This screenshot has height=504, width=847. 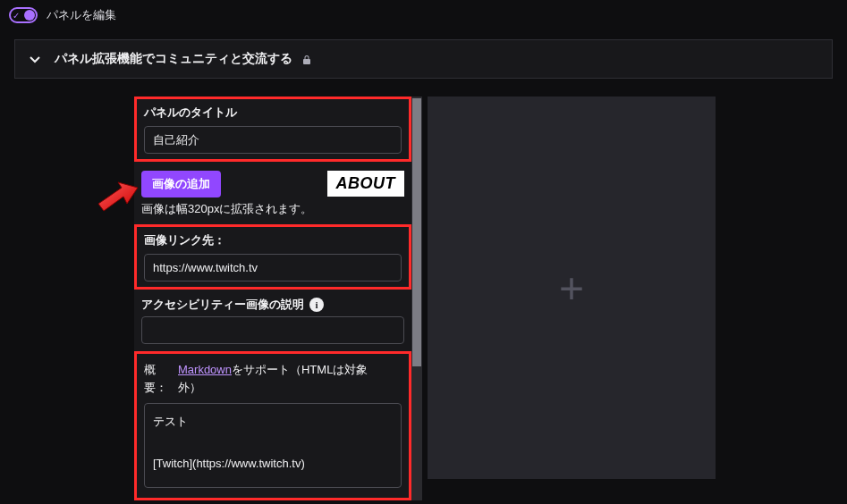 What do you see at coordinates (300, 370) in the screenshot?
I see `desc-support-text1: をサポート（HTMLは対象` at bounding box center [300, 370].